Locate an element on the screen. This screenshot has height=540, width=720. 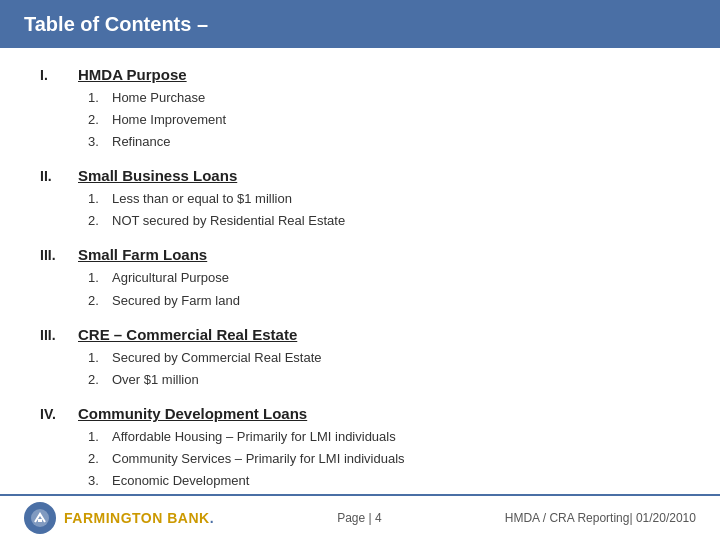
section-2: III.Small Farm Loans1.Agricultural Purpo… is located at coordinates (360, 278).